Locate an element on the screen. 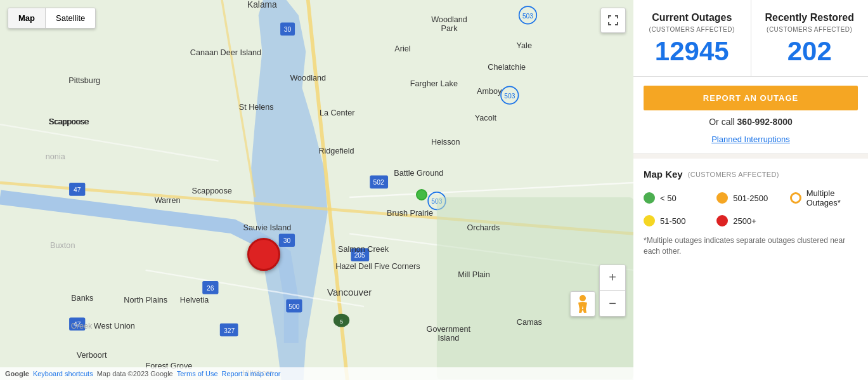 The height and width of the screenshot is (380, 868). map-key-subtitle: (CUSTOMERS AFFECTED) is located at coordinates (734, 174).